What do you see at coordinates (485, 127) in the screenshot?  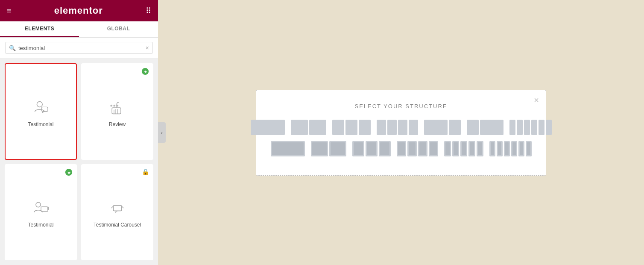 I see `structure-option-narrow-wide` at bounding box center [485, 127].